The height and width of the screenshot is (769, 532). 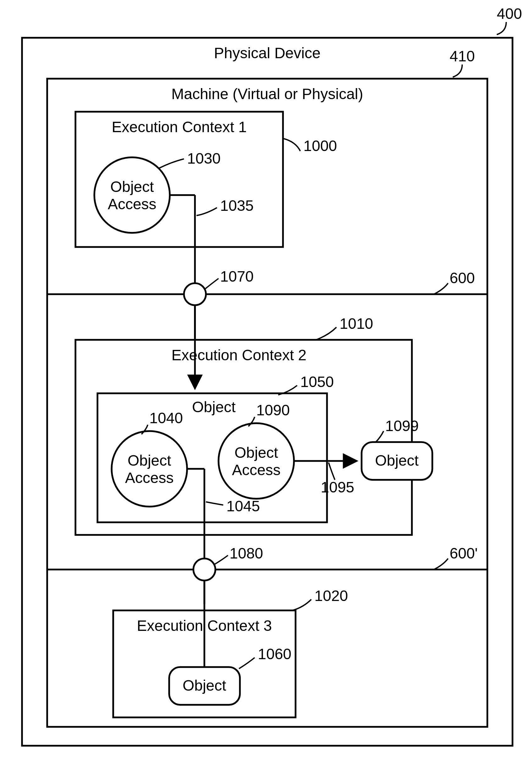 What do you see at coordinates (237, 276) in the screenshot?
I see `ref-1070: 1070` at bounding box center [237, 276].